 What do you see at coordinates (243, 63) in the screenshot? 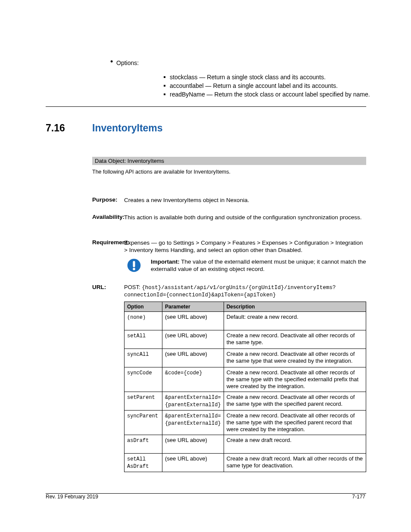
I see `options-bullet: Options:` at bounding box center [243, 63].